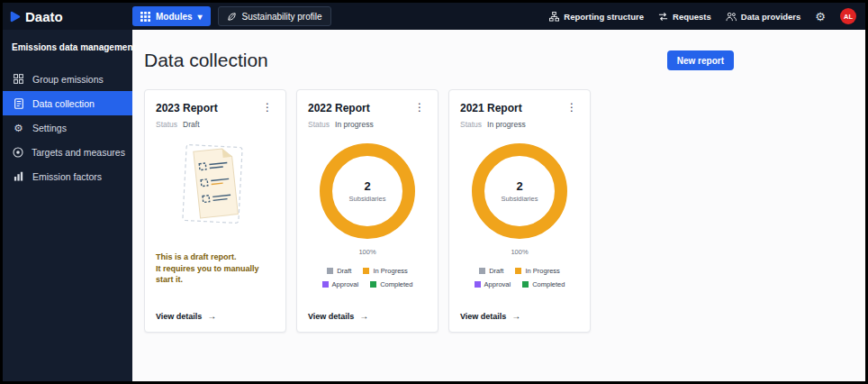  Describe the element at coordinates (663, 16) in the screenshot. I see `swap-arrows-icon` at that location.